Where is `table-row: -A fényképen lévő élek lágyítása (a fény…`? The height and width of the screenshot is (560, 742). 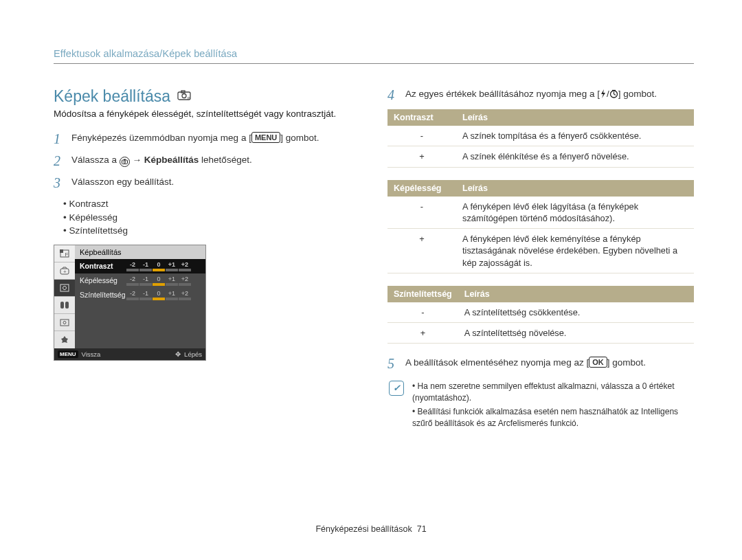
table-row: -A fényképen lévő élek lágyítása (a fény… is located at coordinates (541, 213).